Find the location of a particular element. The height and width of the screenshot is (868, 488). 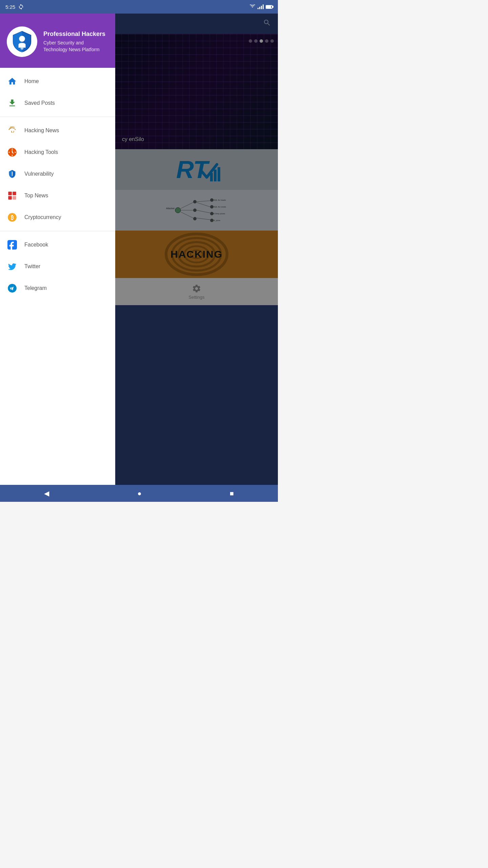

sidebar-menu: Home Saved Posts is located at coordinates (58, 276).